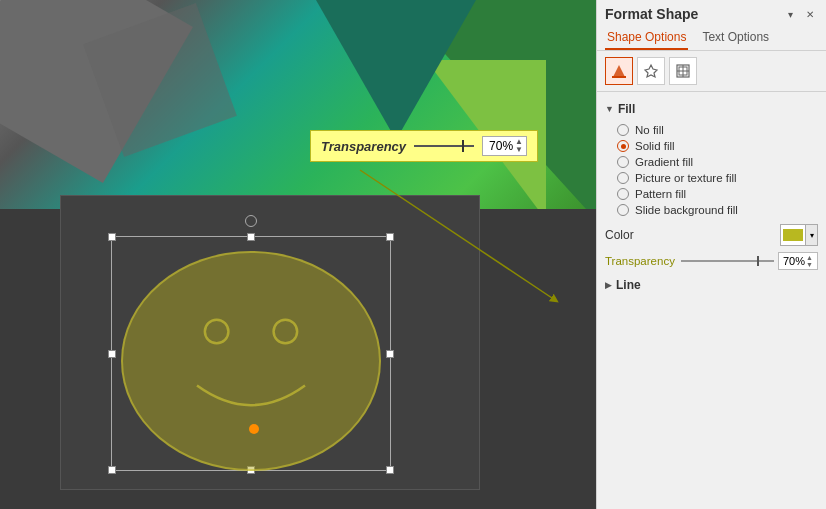 This screenshot has width=826, height=509. What do you see at coordinates (798, 261) in the screenshot?
I see `mini-value-box: 70% ▲ ▼` at bounding box center [798, 261].